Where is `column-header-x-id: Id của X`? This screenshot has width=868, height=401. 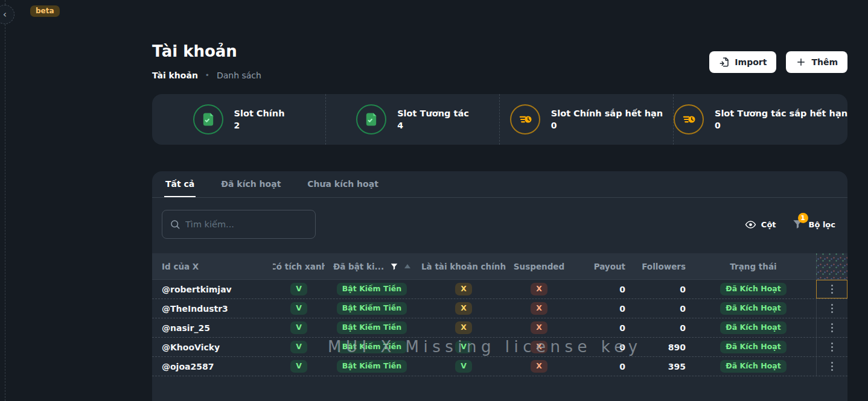
column-header-x-id: Id của X is located at coordinates (212, 267).